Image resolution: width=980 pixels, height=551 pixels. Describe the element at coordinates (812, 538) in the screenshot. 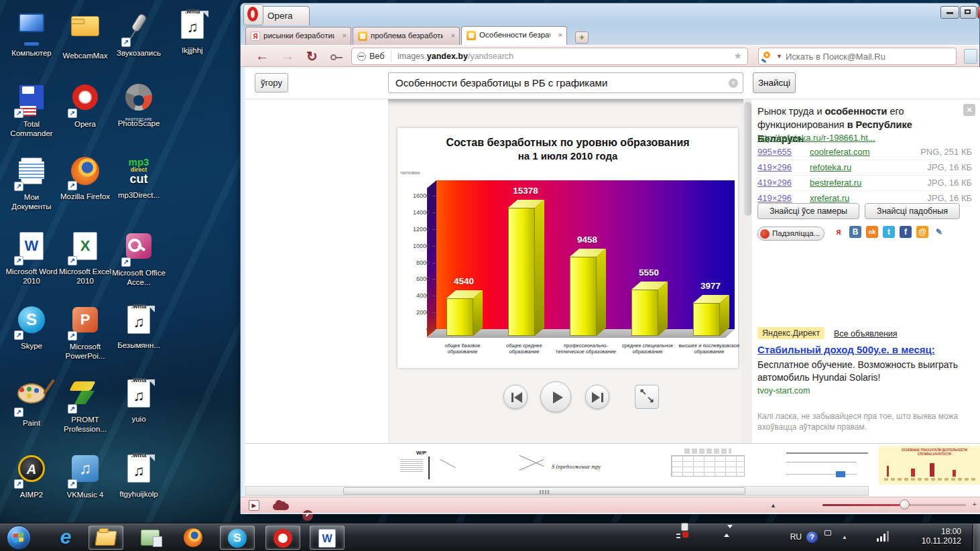

I see `help-icon: ?` at that location.